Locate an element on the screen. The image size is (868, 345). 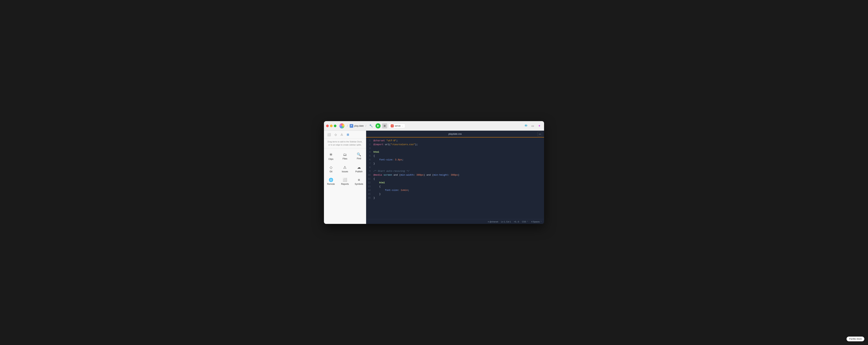
line-num-8: 8 is located at coordinates (370, 167).